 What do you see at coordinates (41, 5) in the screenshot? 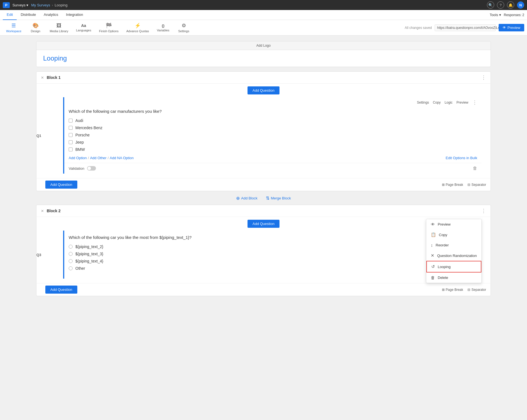
I see `breadcrumb-my-surveys: My Surveys` at bounding box center [41, 5].